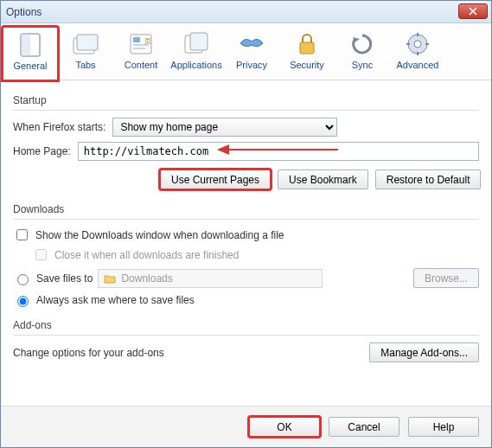  Describe the element at coordinates (323, 180) in the screenshot. I see `use-bookmark-button: Use Bookmark` at that location.